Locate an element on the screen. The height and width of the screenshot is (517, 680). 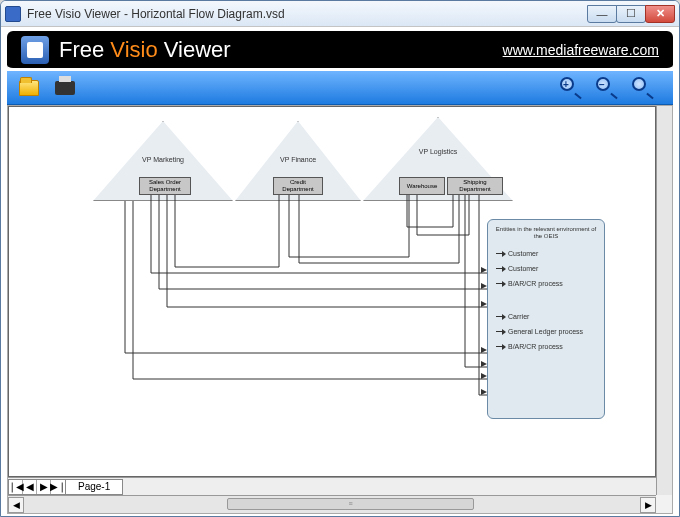
scrollbar-thumb: ≡ is located at coordinates (350, 504).